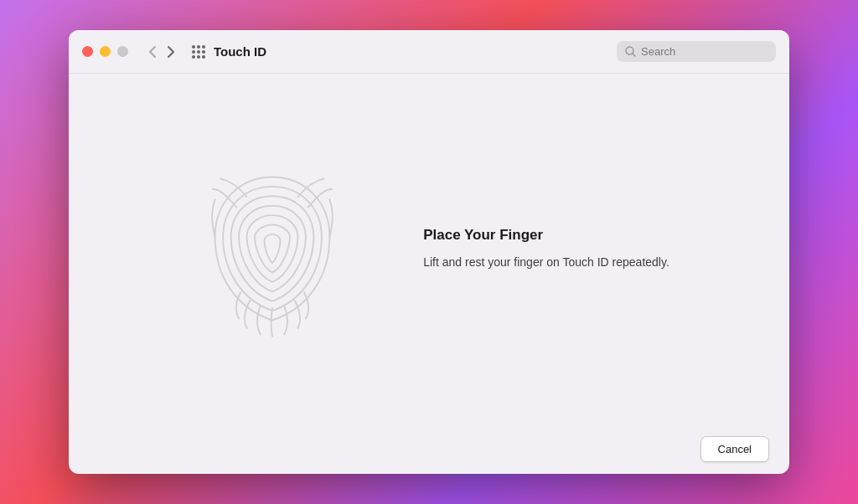 This screenshot has width=858, height=504. I want to click on info-description: Lift and rest your finger on Touch ID re…, so click(546, 263).